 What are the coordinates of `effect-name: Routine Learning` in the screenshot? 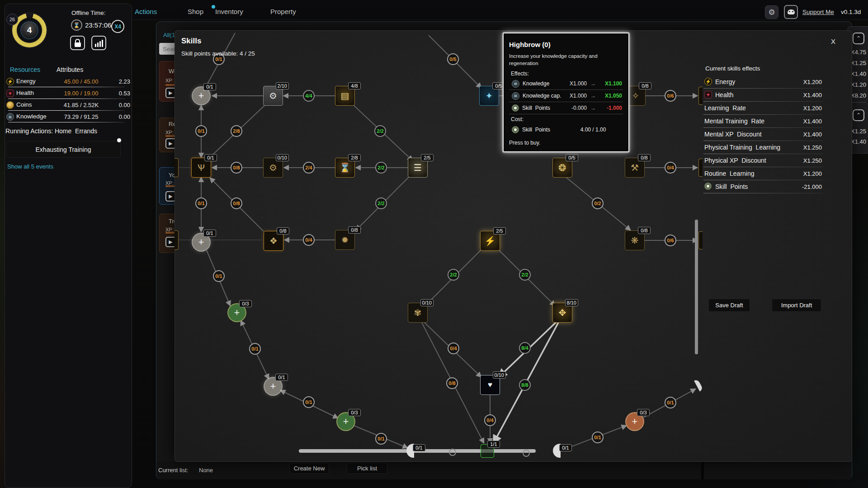 It's located at (730, 174).